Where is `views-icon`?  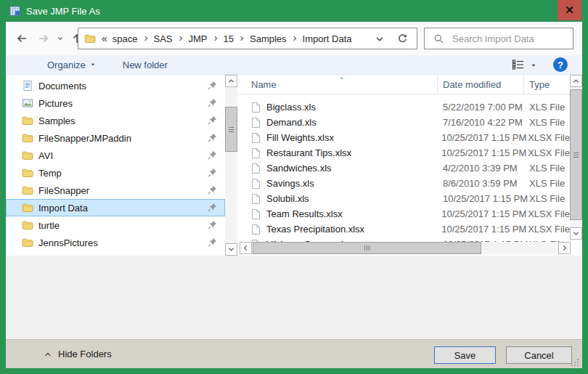 views-icon is located at coordinates (518, 65).